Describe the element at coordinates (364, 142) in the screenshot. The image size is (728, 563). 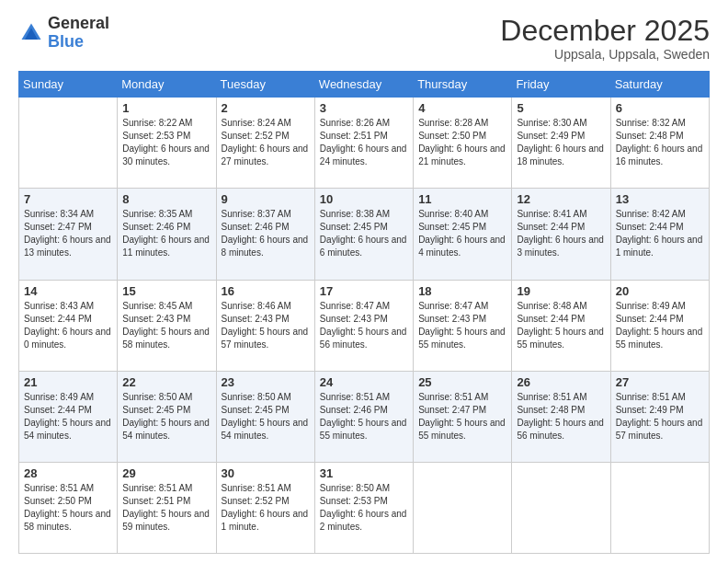
I see `cell-info: Sunrise: 8:26 AMSunset: 2:51 PMDaylight:…` at that location.